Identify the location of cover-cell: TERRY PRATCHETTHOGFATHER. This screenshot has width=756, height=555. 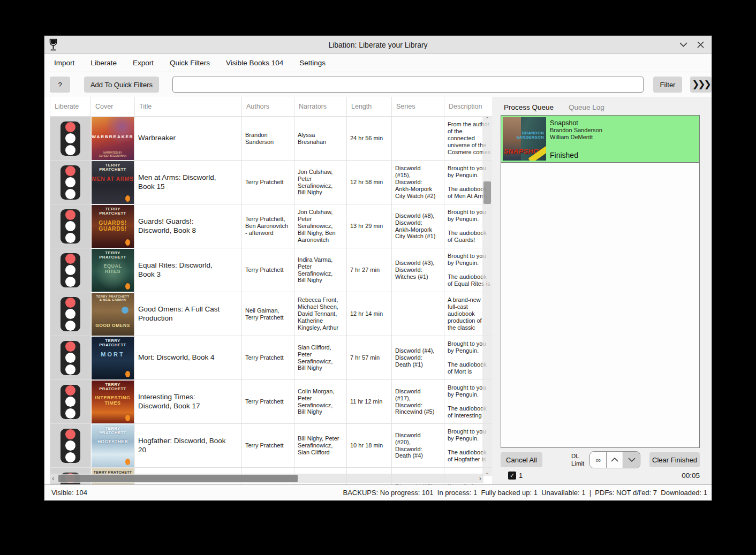
(113, 445).